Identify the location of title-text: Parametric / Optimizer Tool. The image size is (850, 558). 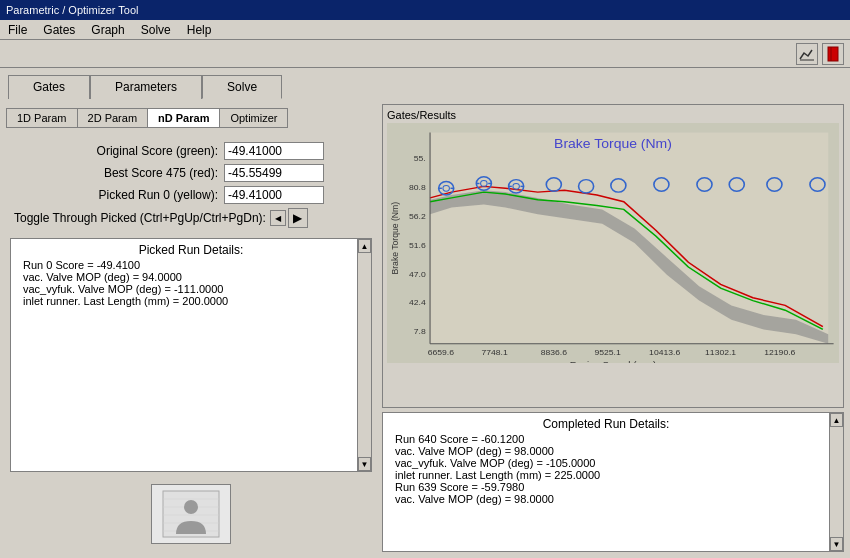
(72, 10).